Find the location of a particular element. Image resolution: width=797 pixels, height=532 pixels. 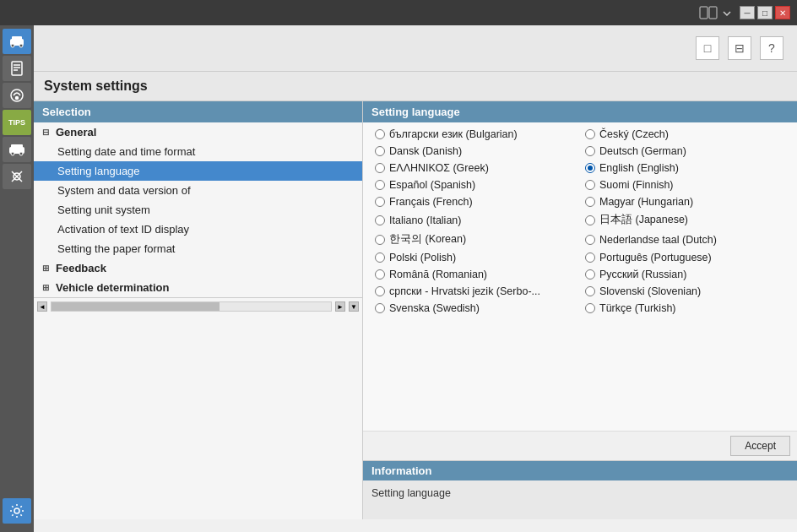

information-panel: Information Setting language is located at coordinates (580, 490).